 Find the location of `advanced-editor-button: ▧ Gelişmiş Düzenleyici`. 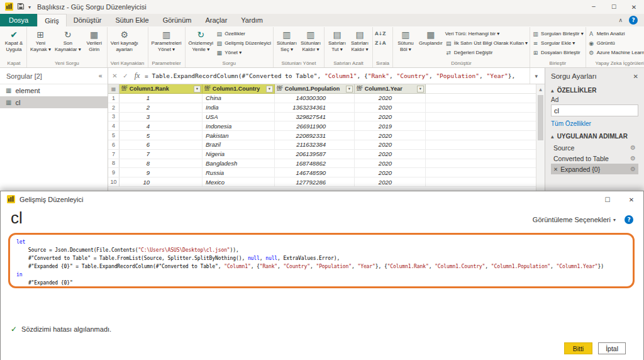

advanced-editor-button: ▧ Gelişmiş Düzenleyici is located at coordinates (243, 43).